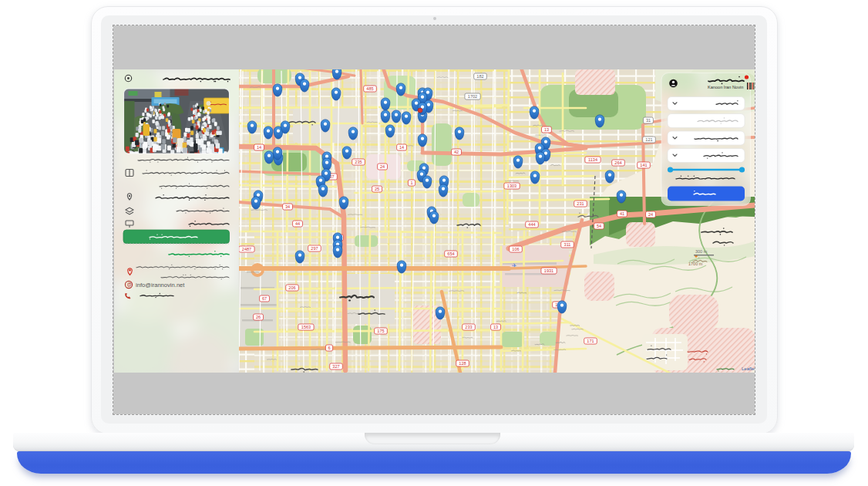 This screenshot has height=486, width=868. I want to click on svg-text: 1931, so click(549, 271).